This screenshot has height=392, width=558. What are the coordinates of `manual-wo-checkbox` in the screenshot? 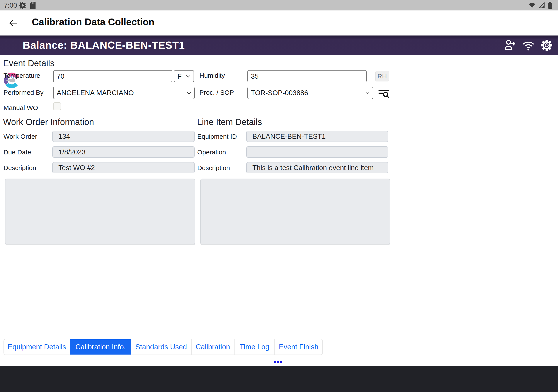 It's located at (57, 106).